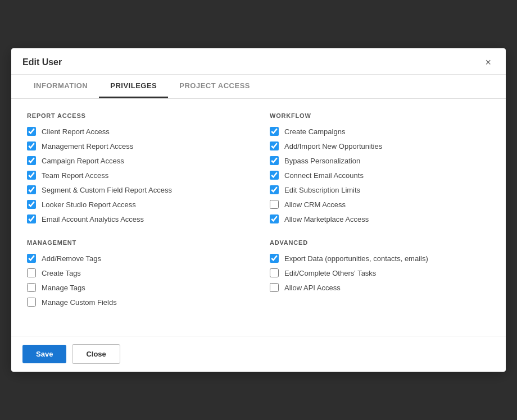  I want to click on modal-title: Edit User, so click(42, 62).